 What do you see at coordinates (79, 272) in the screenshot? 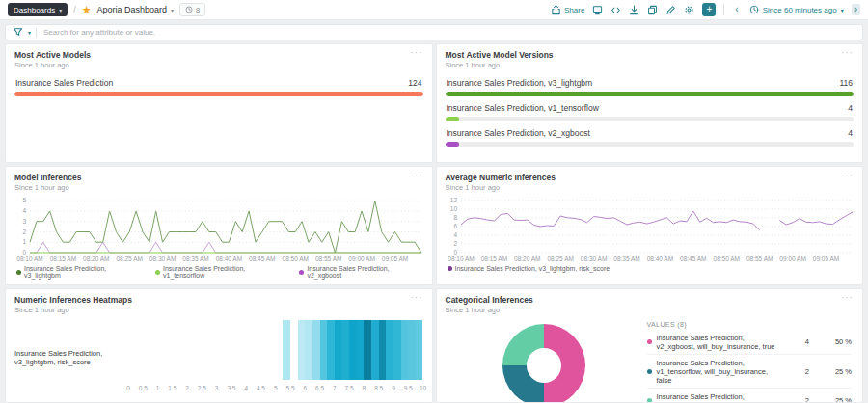
I see `legend-item: Insurance Sales Prediction, v3_lightgbm` at bounding box center [79, 272].